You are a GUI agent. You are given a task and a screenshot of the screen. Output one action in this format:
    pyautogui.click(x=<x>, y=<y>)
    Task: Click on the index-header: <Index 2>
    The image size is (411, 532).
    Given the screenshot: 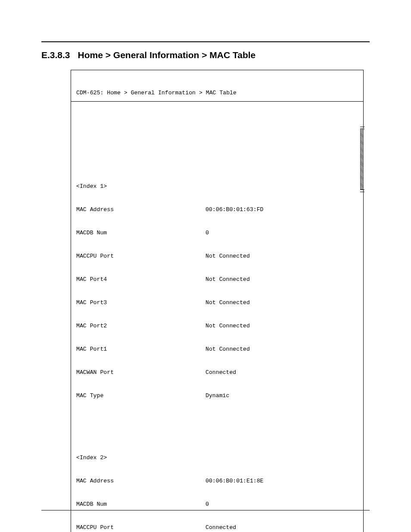 What is the action you would take?
    pyautogui.click(x=217, y=458)
    